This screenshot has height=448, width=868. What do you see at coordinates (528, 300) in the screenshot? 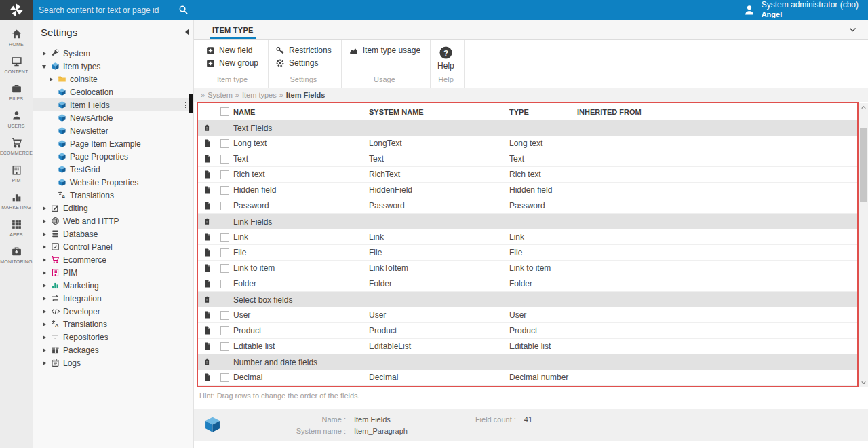
I see `field-group-row-select-box-fields: Select box fields` at bounding box center [528, 300].